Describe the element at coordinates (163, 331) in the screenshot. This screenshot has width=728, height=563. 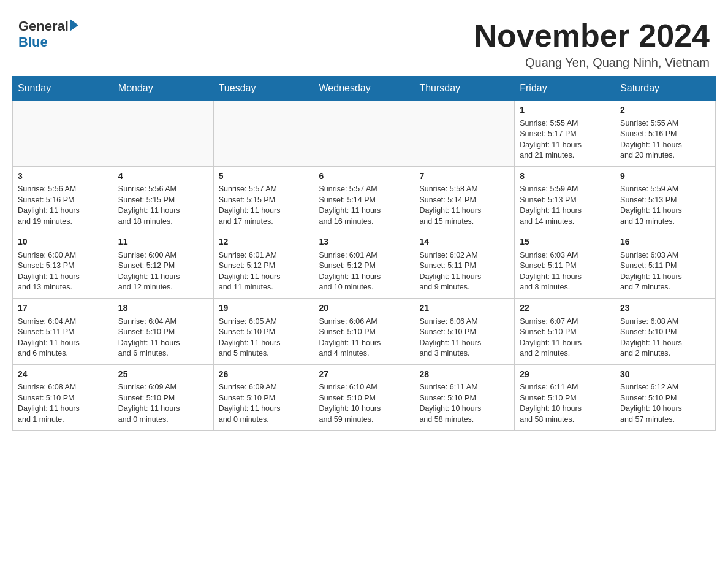
I see `calendar-cell: 18Sunrise: 6:04 AMSunset: 5:10 PMDayligh…` at that location.